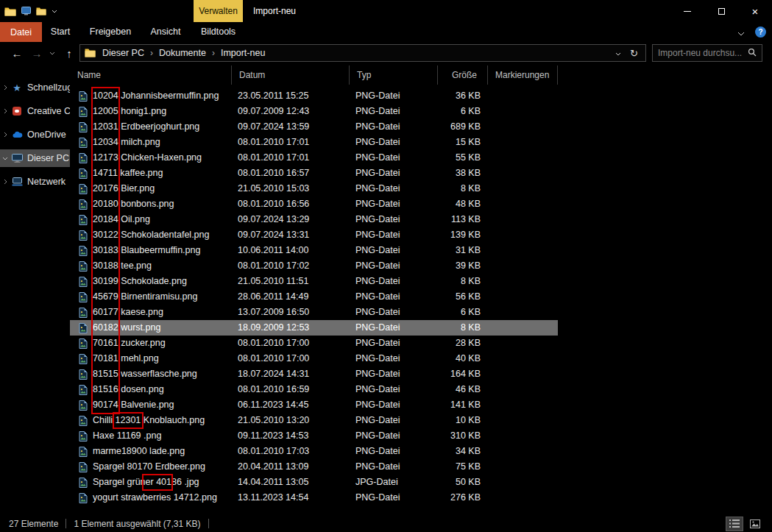  Describe the element at coordinates (35, 182) in the screenshot. I see `sidebar-item-netzwerk: Netzwerk` at that location.